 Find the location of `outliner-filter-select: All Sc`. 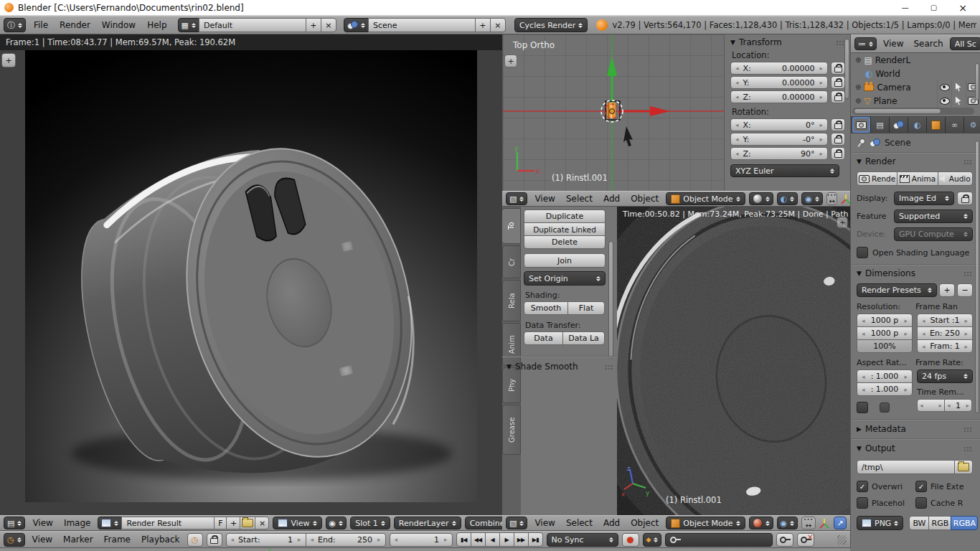

outliner-filter-select: All Sc is located at coordinates (965, 44).